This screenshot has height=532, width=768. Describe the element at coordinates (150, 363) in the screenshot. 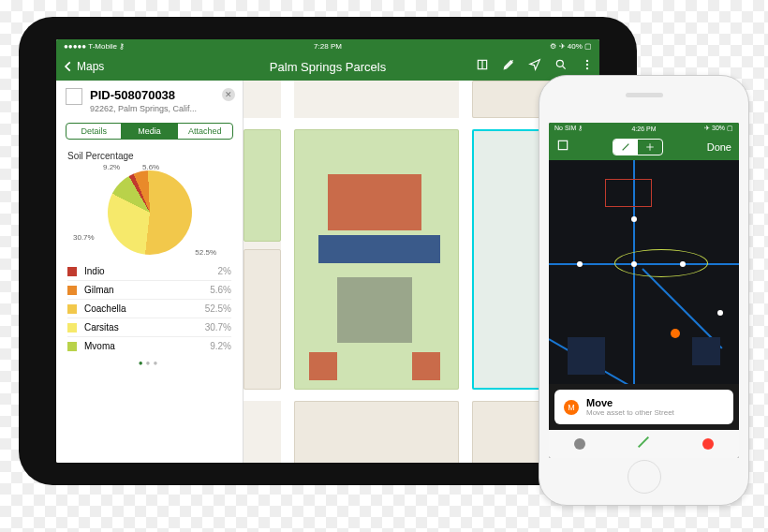

I see `page-dots: ●●●` at that location.